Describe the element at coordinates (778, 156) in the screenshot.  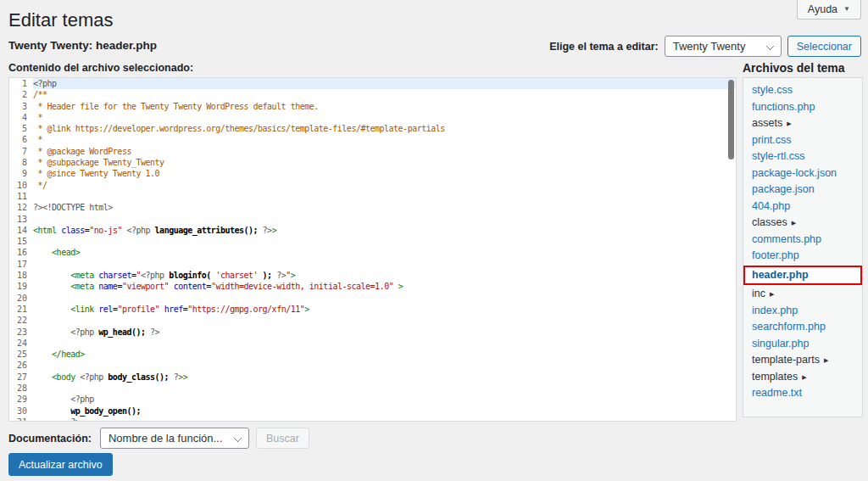
I see `file-link: style-rtl.css` at that location.